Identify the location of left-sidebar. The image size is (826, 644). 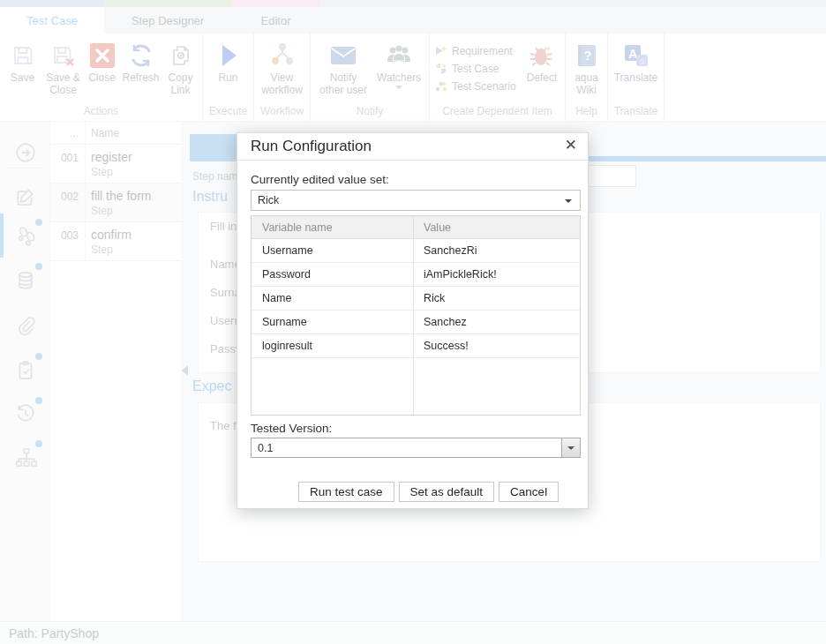
(25, 371).